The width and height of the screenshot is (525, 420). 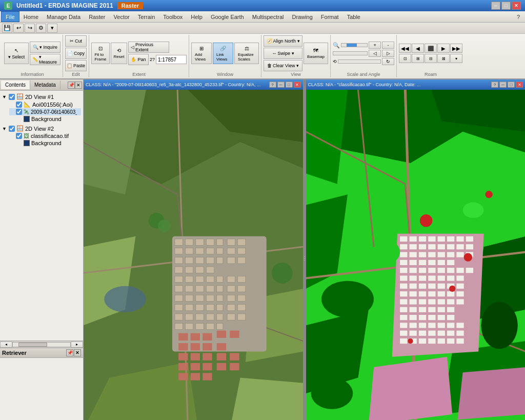 What do you see at coordinates (52, 105) in the screenshot?
I see `aoi-label: Aoi001556(:Aoi)` at bounding box center [52, 105].